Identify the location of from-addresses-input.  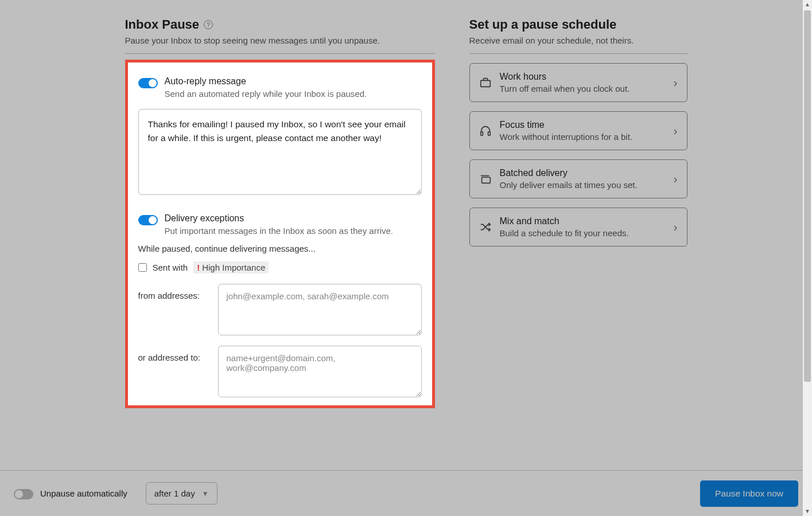
(320, 310).